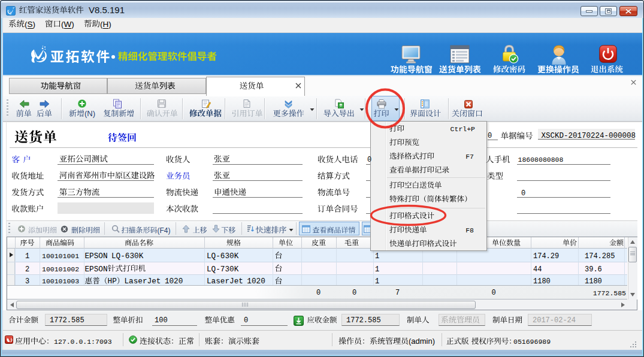 The height and width of the screenshot is (357, 644). I want to click on svg-text: 100101002, so click(61, 270).